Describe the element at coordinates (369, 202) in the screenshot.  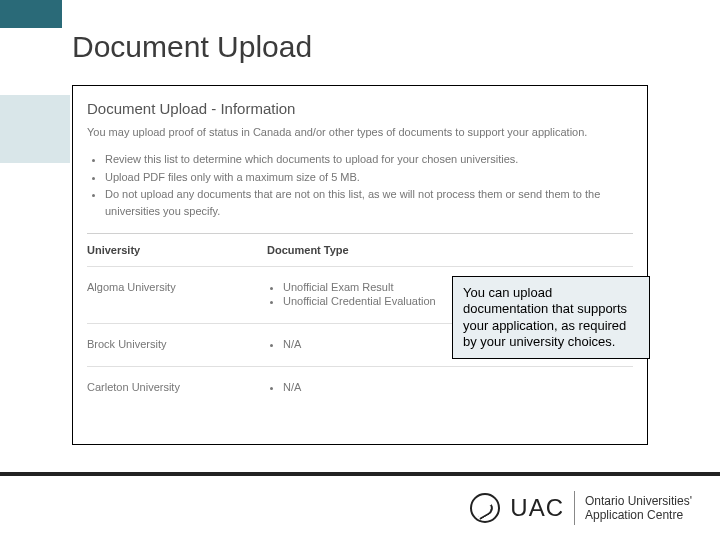
I see `instruction-item: Do not upload any documents that are not…` at that location.